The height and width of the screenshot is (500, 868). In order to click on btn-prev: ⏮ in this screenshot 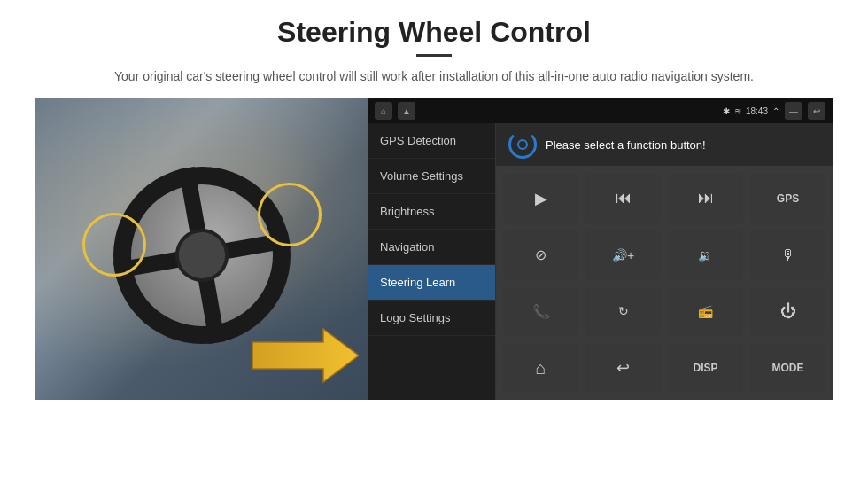, I will do `click(624, 199)`.